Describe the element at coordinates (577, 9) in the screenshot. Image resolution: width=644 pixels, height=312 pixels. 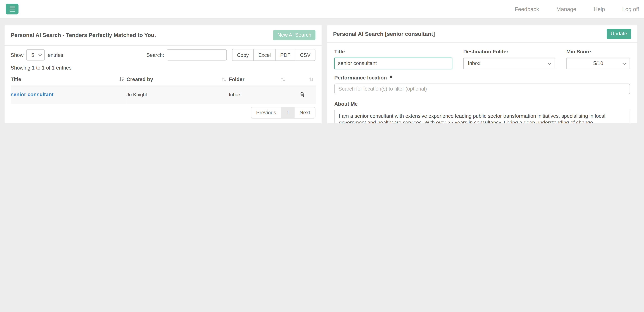
I see `topbar-nav: Feedback Manage Help Log off` at that location.